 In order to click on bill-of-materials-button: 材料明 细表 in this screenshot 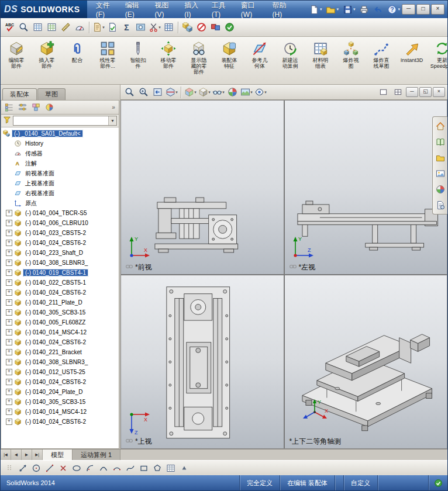, I will do `click(321, 61)`.